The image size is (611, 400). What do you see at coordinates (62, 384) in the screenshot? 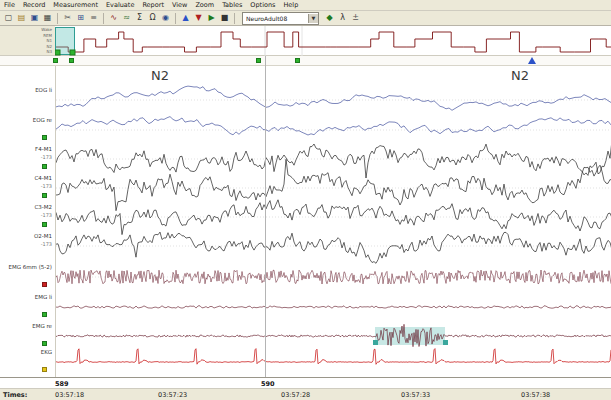
I see `epoch-number: 589` at bounding box center [62, 384].